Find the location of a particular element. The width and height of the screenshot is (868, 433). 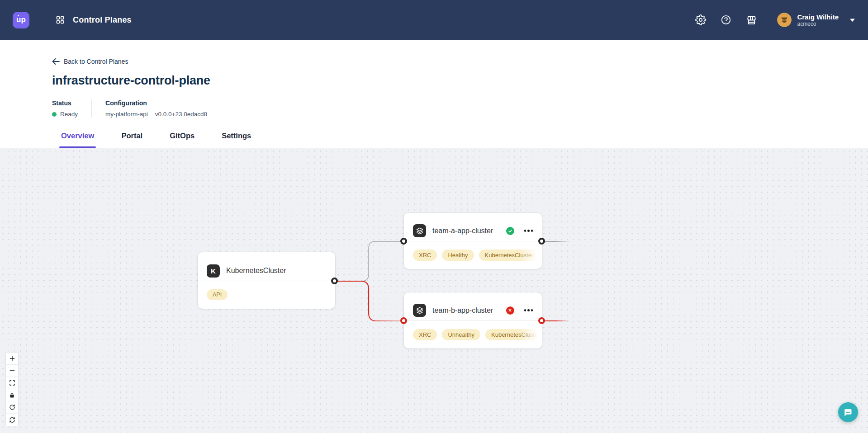

canvas-controls is located at coordinates (12, 389).